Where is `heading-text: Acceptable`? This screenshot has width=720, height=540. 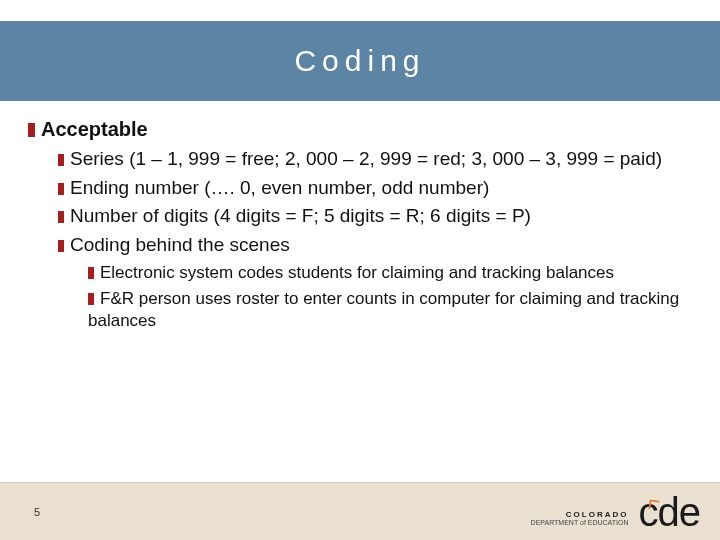 heading-text: Acceptable is located at coordinates (94, 129).